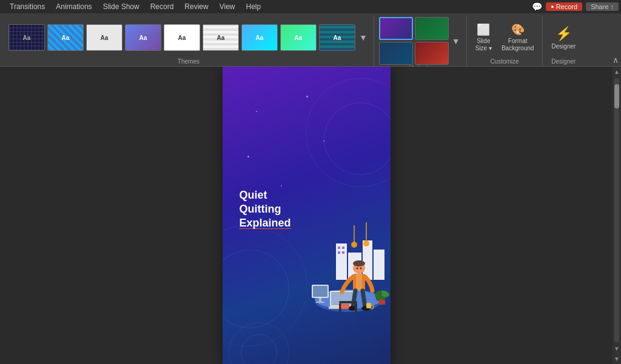  What do you see at coordinates (484, 38) in the screenshot?
I see `slide-size-button: ⬜ SlideSize ▾` at bounding box center [484, 38].